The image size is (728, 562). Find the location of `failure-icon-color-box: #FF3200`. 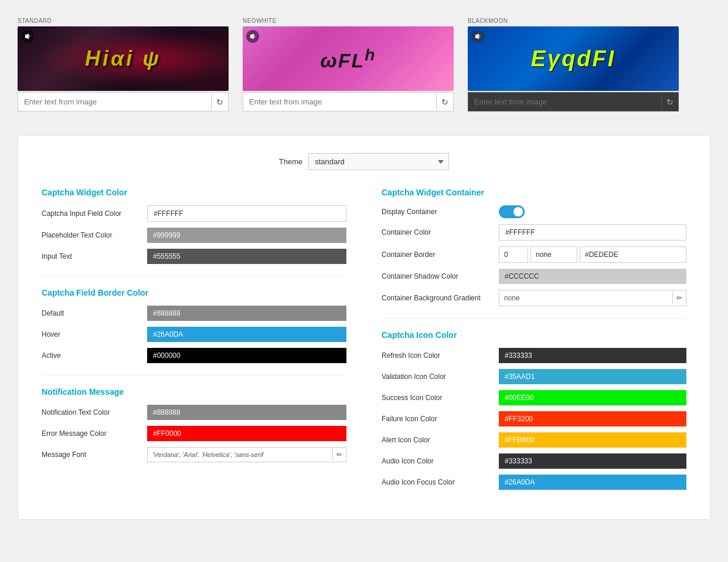

failure-icon-color-box: #FF3200 is located at coordinates (593, 419).